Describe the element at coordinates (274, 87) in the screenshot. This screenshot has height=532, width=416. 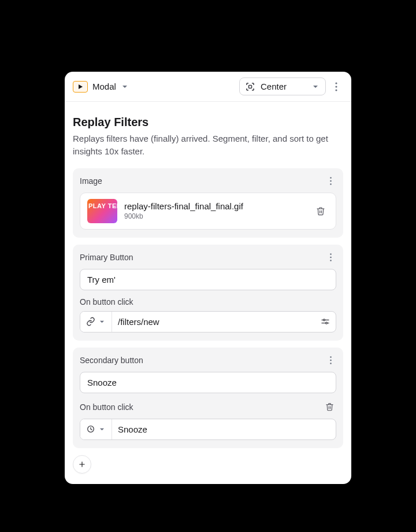
I see `position-label: Center` at that location.